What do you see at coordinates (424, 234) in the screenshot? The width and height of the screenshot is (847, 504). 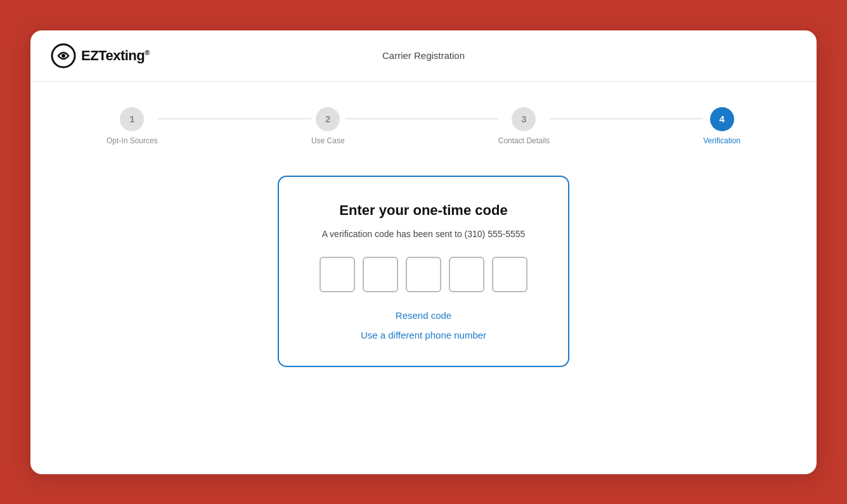 I see `otp-subtitle: A verification code has been sent to (31…` at bounding box center [424, 234].